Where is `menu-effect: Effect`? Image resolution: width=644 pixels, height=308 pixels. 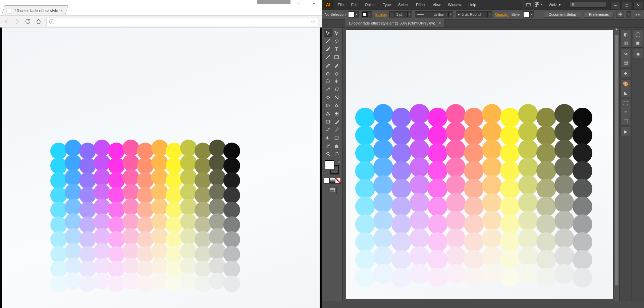 menu-effect: Effect is located at coordinates (421, 5).